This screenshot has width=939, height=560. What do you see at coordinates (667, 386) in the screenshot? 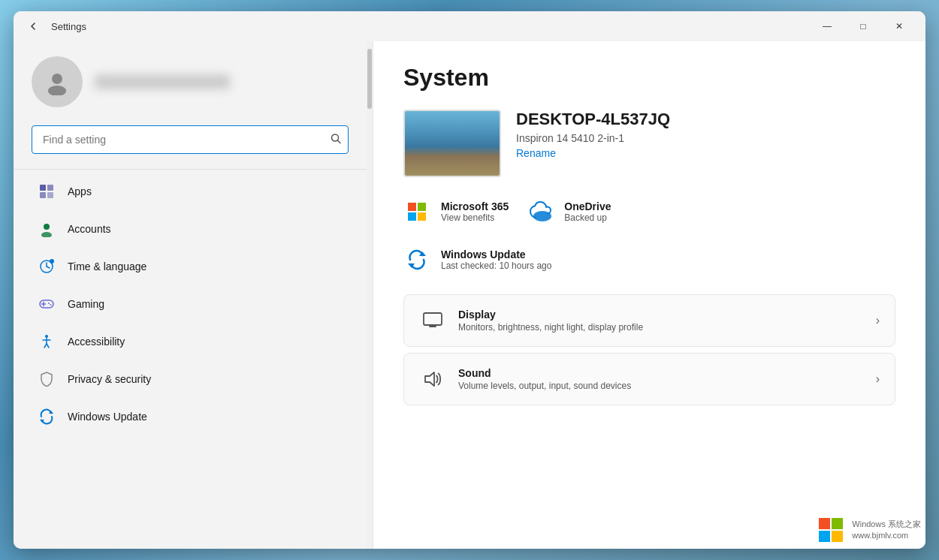
I see `sound-subtitle: Volume levels, output, input, sound devi…` at bounding box center [667, 386].